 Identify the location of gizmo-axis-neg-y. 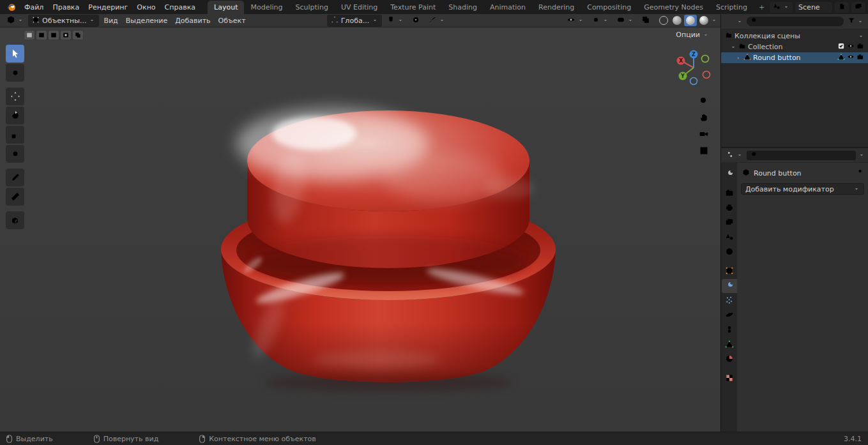
(705, 59).